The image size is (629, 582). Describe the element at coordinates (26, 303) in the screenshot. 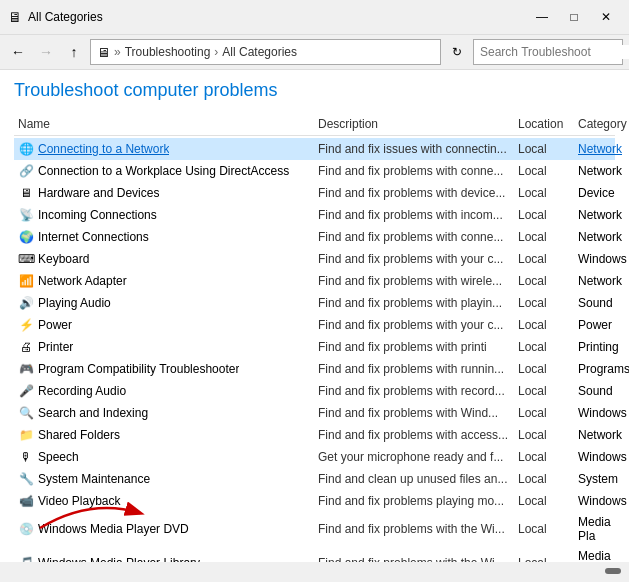

I see `item-icon: 🔊` at that location.